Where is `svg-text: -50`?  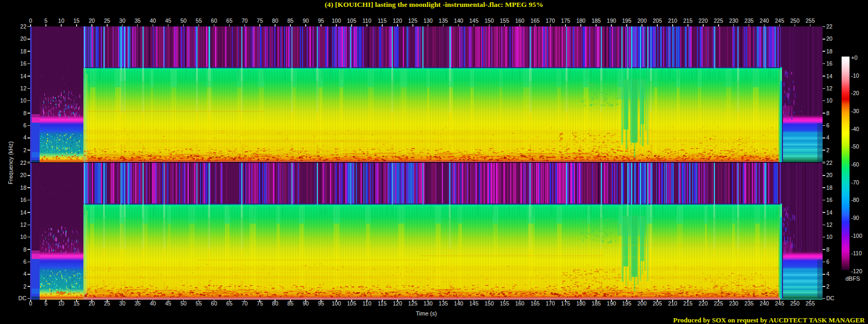 svg-text: -50 is located at coordinates (855, 146).